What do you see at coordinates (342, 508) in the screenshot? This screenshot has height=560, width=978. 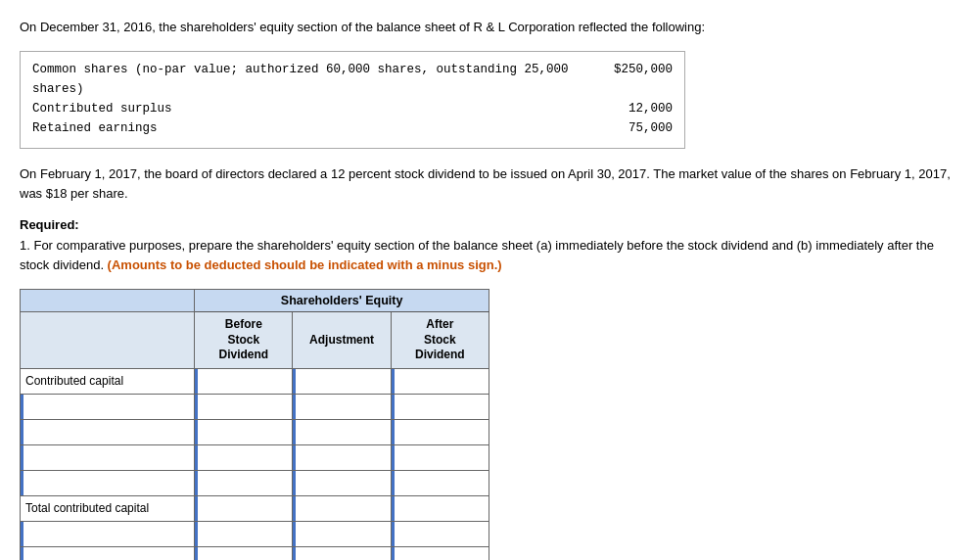 I see `total-contributed-adj` at bounding box center [342, 508].